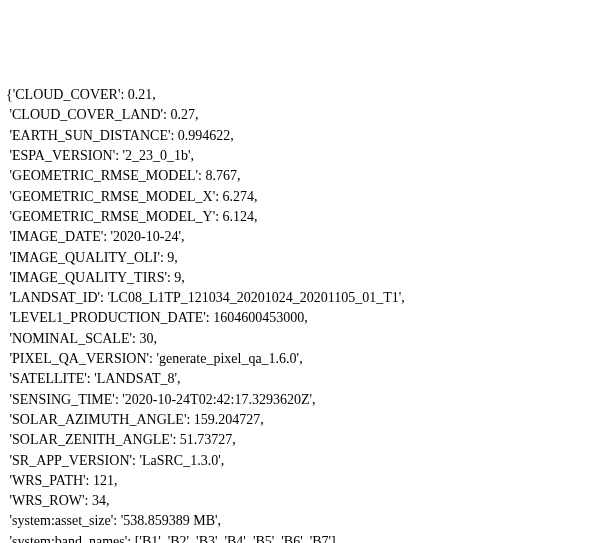  Describe the element at coordinates (300, 359) in the screenshot. I see `dict-entry: 'PIXEL_QA_VERSION': 'generate_pixel_qa_1…` at that location.